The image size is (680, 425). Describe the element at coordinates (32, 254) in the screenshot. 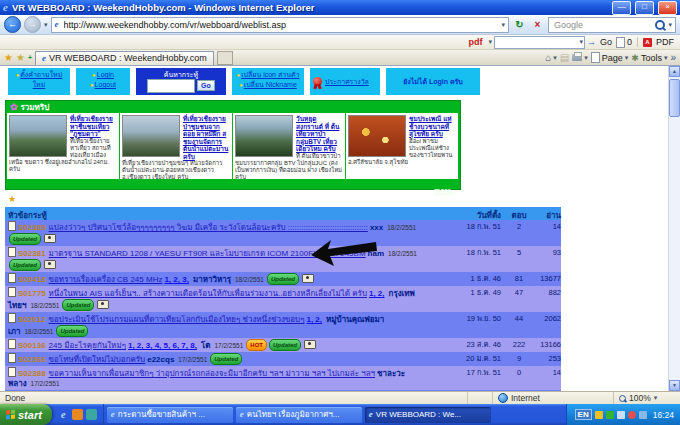

I see `topic-id-link: S02381` at that location.